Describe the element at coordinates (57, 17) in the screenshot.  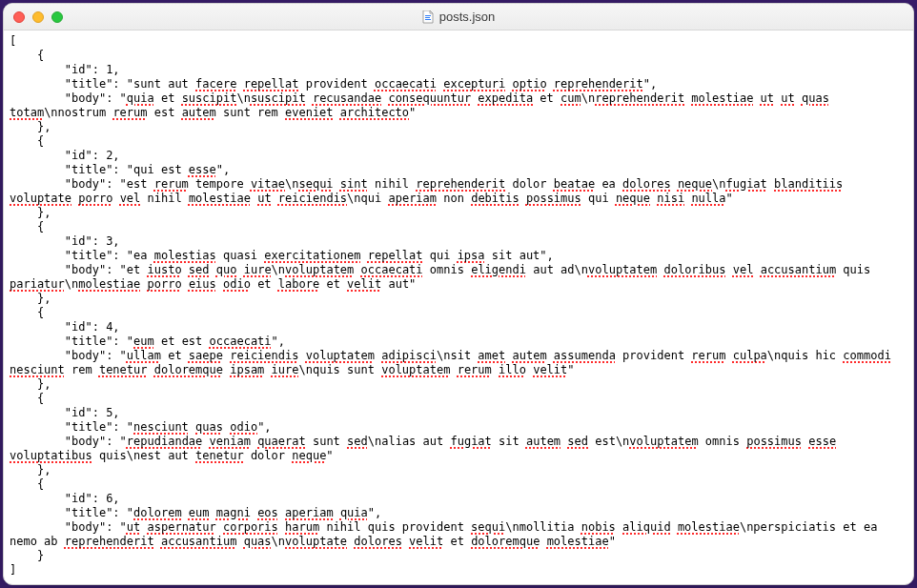
I see `maximize-button` at that location.